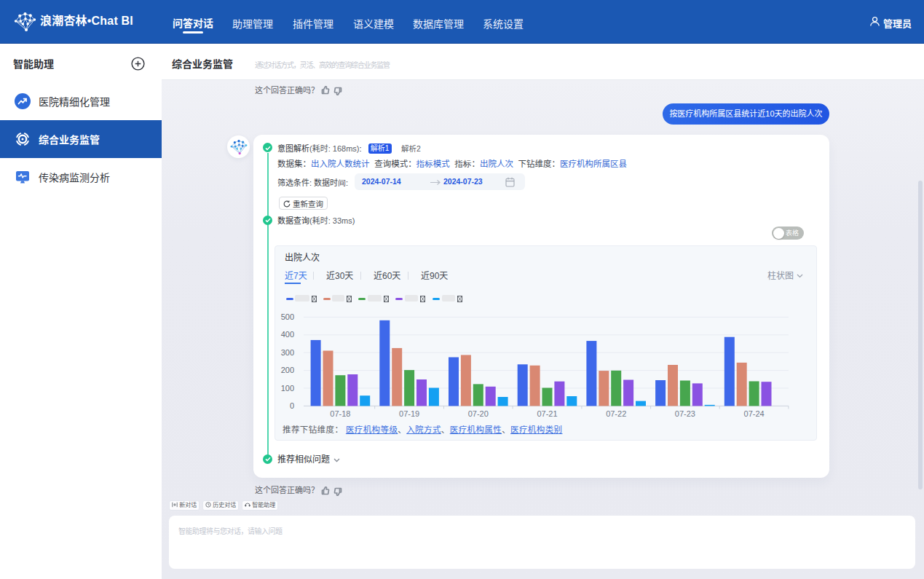  Describe the element at coordinates (409, 414) in the screenshot. I see `svg-text: 07-19` at that location.